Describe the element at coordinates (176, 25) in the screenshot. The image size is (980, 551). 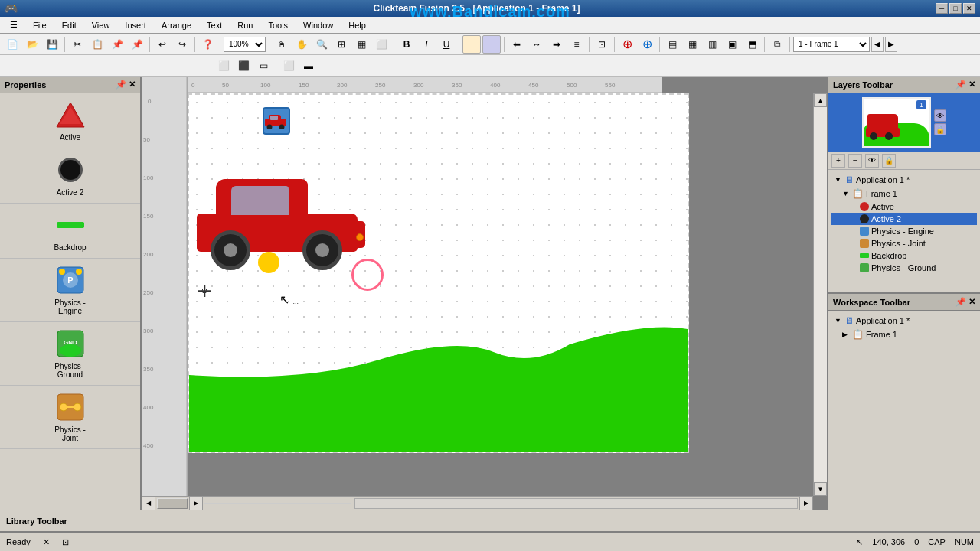
I see `menu-arrange: Arrange` at that location.